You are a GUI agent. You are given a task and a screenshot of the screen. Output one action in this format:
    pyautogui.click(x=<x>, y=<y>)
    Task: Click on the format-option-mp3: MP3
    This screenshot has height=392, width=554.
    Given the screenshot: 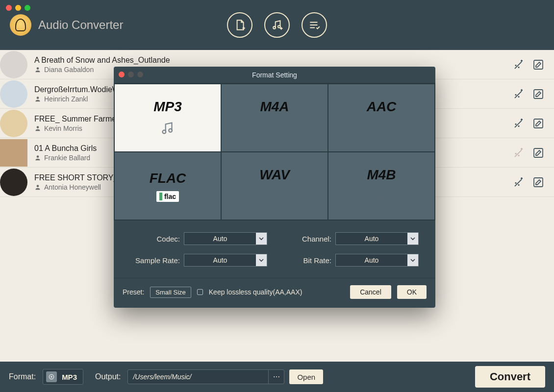 What is the action you would take?
    pyautogui.click(x=168, y=118)
    